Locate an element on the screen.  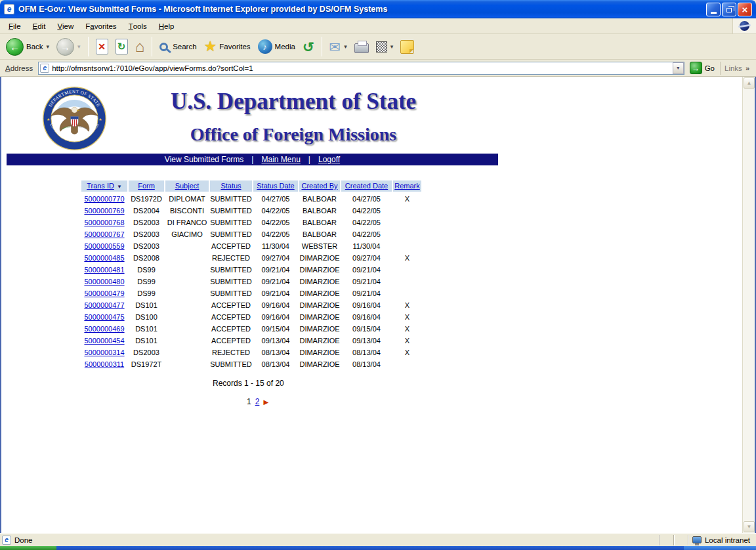
menu-edit: Edit is located at coordinates (39, 26).